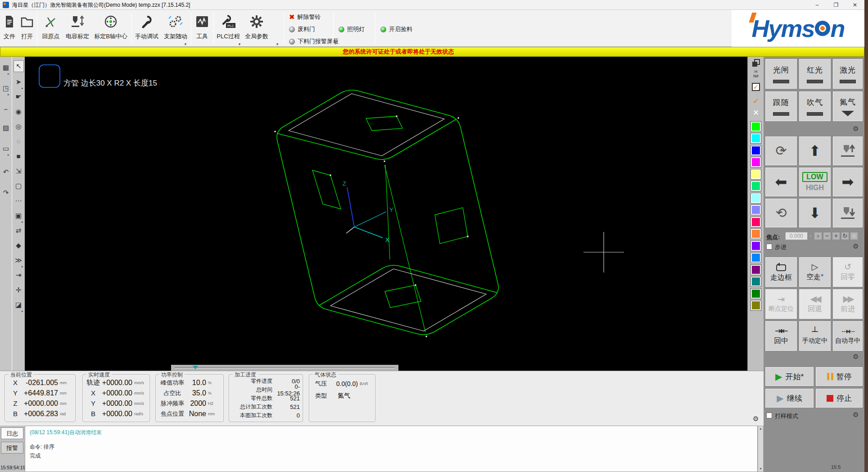  Describe the element at coordinates (147, 28) in the screenshot. I see `manual-debug-button: 手动调试` at that location.